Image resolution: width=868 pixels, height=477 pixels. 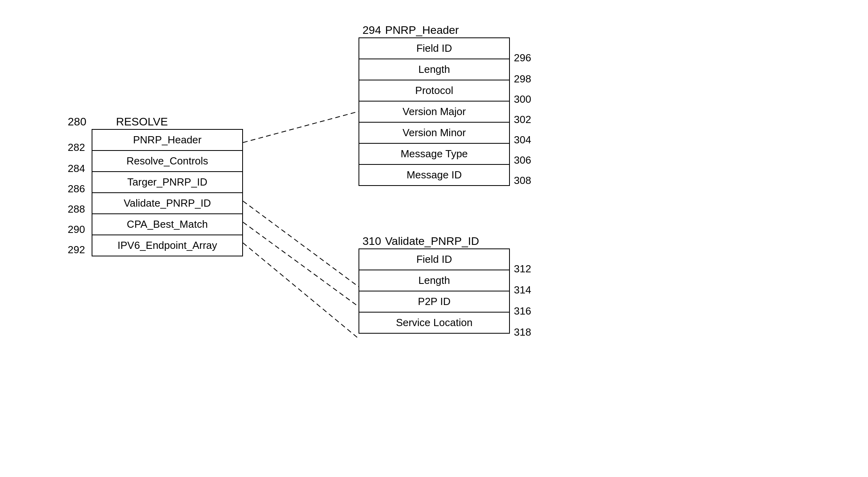 What do you see at coordinates (77, 122) in the screenshot?
I see `resolve-ref: 280` at bounding box center [77, 122].